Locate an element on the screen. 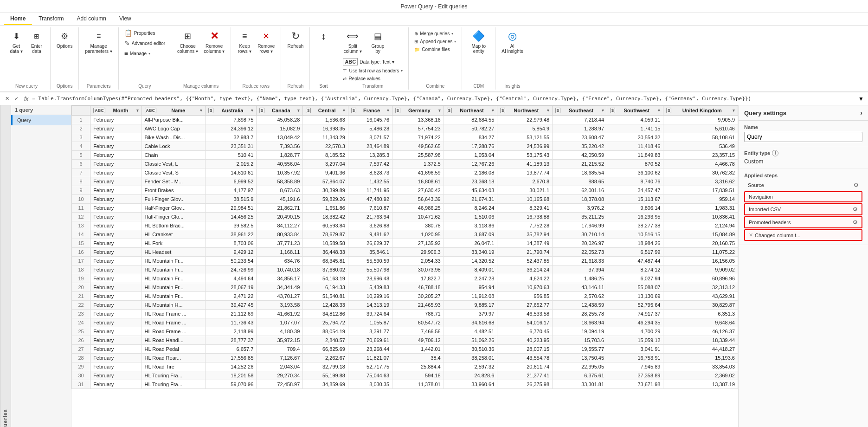 This screenshot has width=868, height=427. formula-check-button: ✓ is located at coordinates (16, 99).